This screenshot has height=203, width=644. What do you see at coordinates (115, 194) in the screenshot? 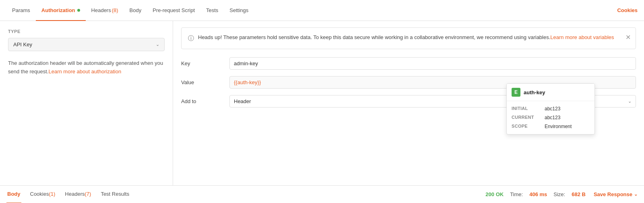
I see `bottom-tab-test-results-label: Test Results` at bounding box center [115, 194].